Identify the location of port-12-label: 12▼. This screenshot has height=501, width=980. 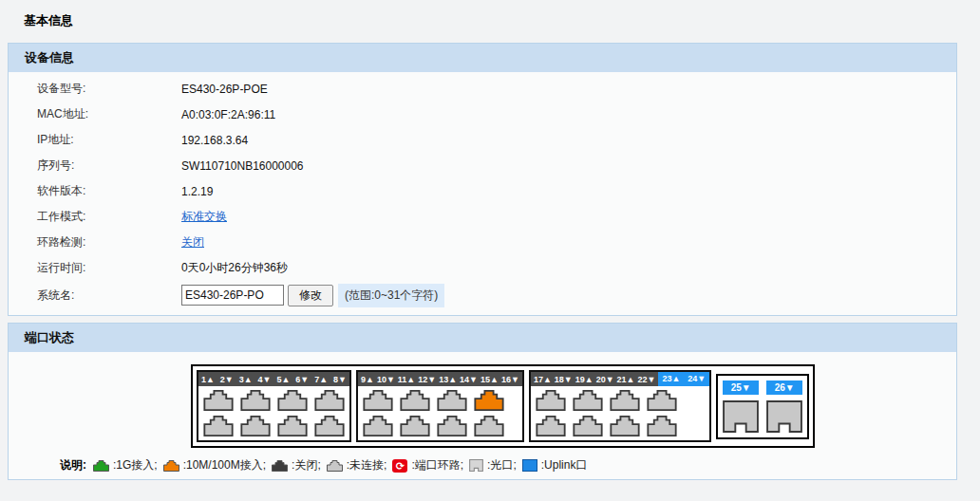
(428, 380).